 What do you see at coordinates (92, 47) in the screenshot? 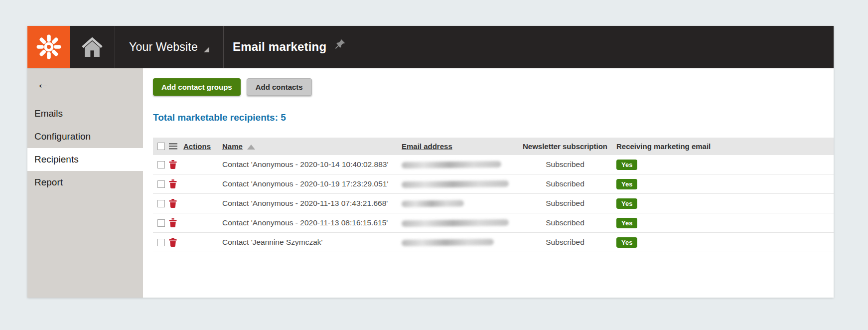
I see `home-icon` at bounding box center [92, 47].